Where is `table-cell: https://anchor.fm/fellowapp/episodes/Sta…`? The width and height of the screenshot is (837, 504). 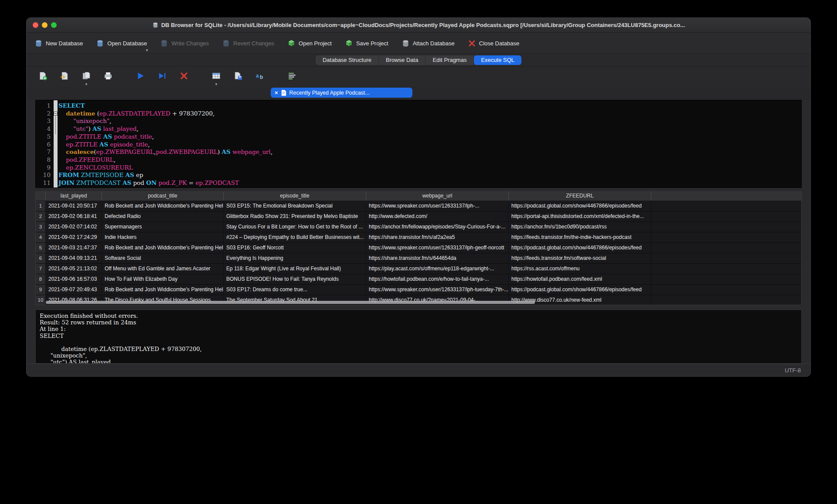
table-cell: https://anchor.fm/fellowapp/episodes/Sta… is located at coordinates (438, 227).